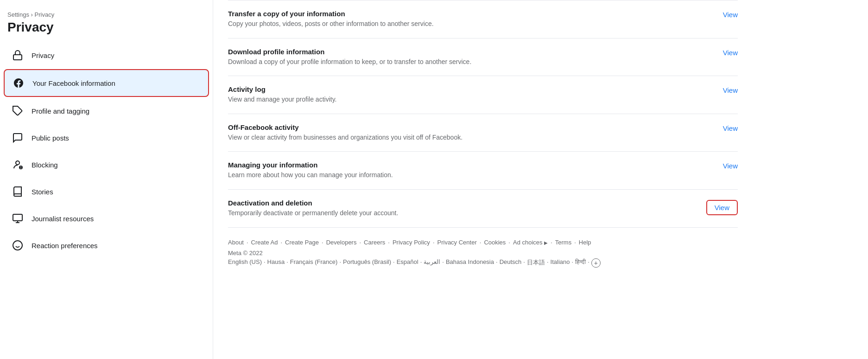  I want to click on sidebar-item-public-posts: Public posts, so click(107, 138).